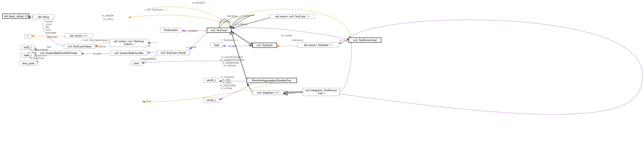 This screenshot has width=644, height=144. Describe the element at coordinates (44, 17) in the screenshot. I see `node-std-string: std::string` at that location.